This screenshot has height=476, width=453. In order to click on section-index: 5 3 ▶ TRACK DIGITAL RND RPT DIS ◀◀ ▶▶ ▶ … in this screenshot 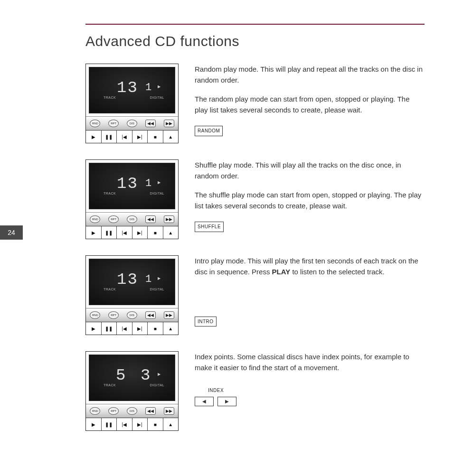, I will do `click(255, 391)`.